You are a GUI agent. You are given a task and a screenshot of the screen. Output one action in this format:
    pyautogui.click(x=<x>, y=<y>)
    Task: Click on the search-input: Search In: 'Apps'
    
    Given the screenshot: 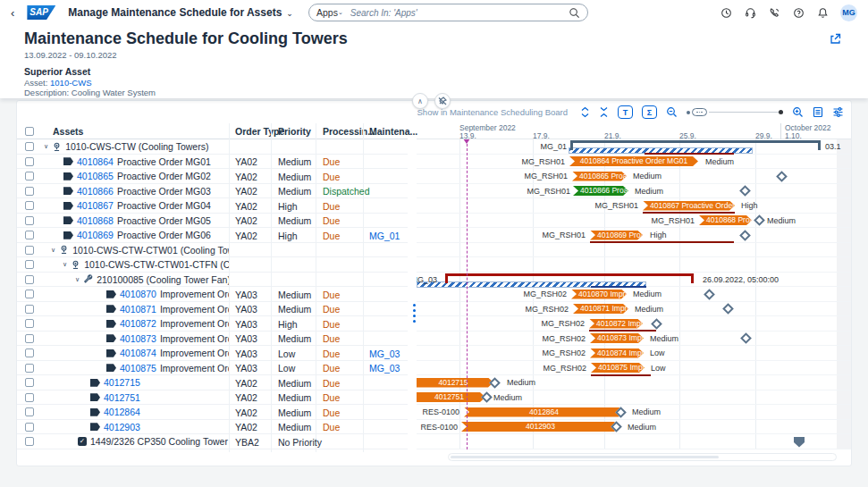 What is the action you would take?
    pyautogui.click(x=459, y=13)
    